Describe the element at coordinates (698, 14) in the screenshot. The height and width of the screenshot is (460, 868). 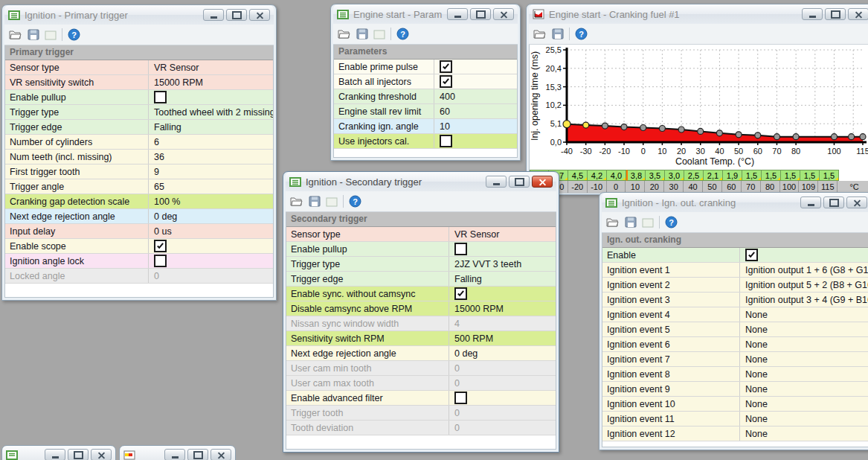
I see `titlebar-cranking-fuel: Engine start - Cranking fuel #1` at that location.